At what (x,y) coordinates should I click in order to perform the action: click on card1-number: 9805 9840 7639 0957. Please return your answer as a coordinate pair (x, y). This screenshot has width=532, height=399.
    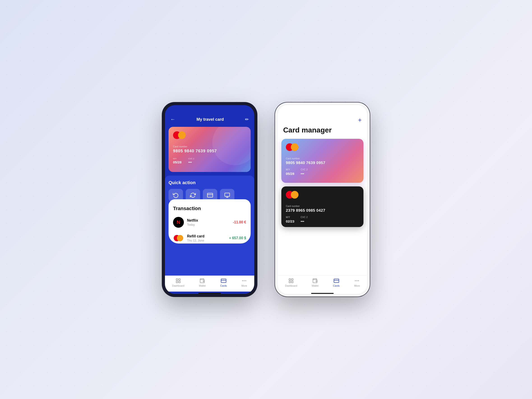
    Looking at the image, I should click on (322, 163).